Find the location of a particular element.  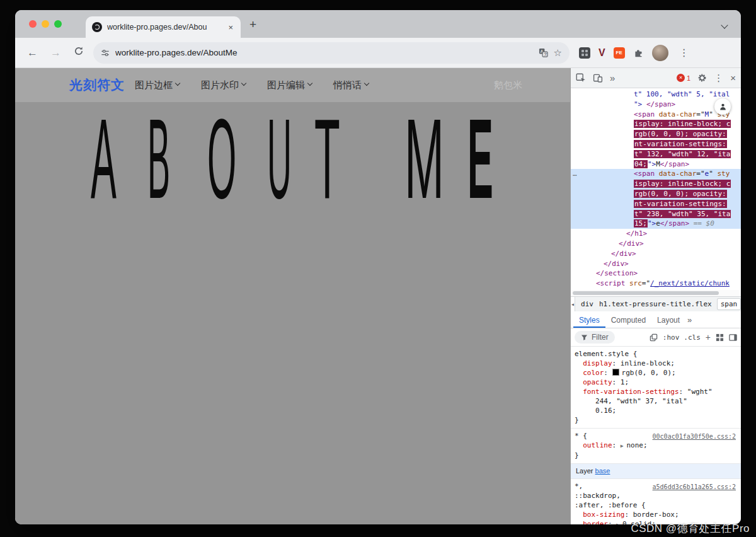

breadcrumb-left-arrow: ◂ is located at coordinates (573, 304).